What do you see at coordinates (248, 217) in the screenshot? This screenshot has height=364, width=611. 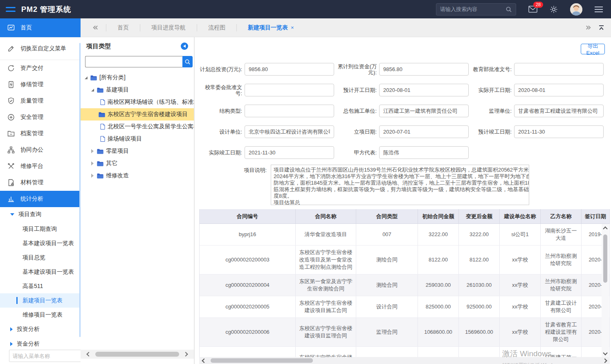 I see `table-header-cell: 合同编号` at bounding box center [248, 217].